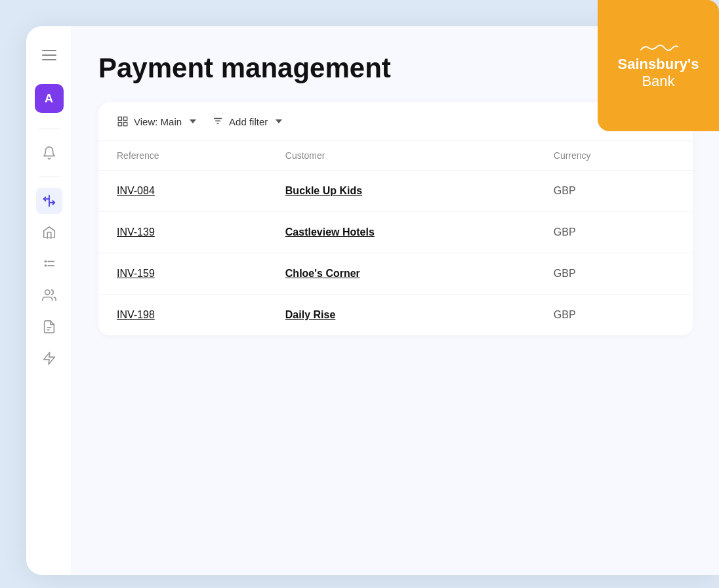  I want to click on logo-line2: Bank, so click(658, 81).